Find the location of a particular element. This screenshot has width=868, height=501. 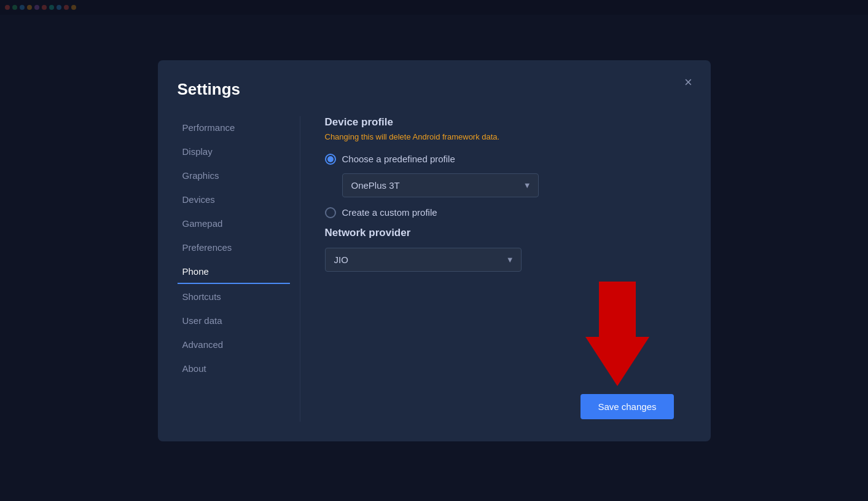

network-provider-title: Network provider is located at coordinates (503, 233).